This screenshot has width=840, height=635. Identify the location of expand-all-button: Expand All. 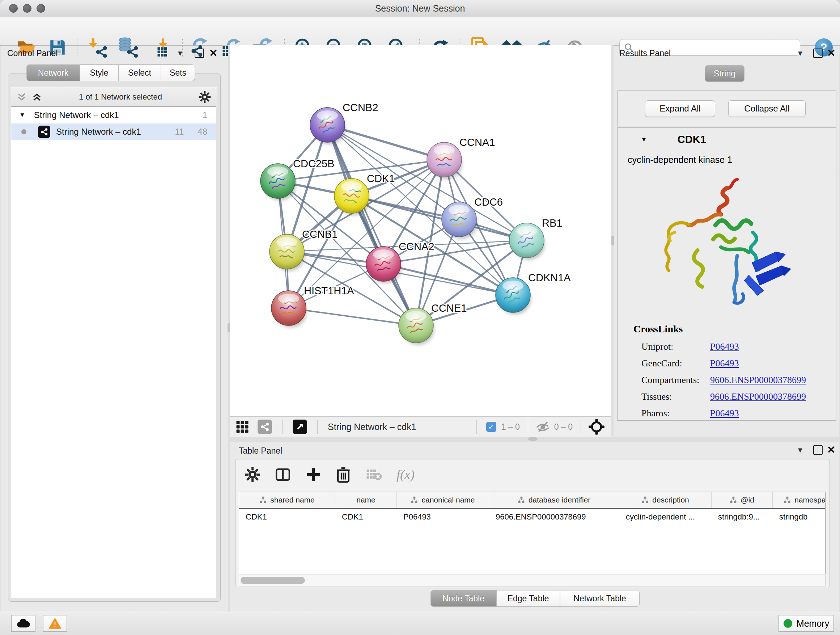
(680, 109).